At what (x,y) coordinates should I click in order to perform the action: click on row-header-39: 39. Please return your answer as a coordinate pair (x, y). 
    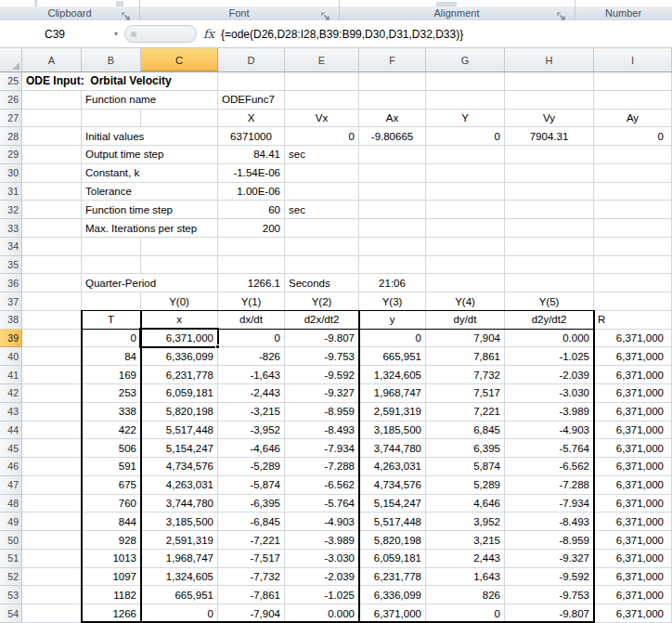
    Looking at the image, I should click on (11, 339).